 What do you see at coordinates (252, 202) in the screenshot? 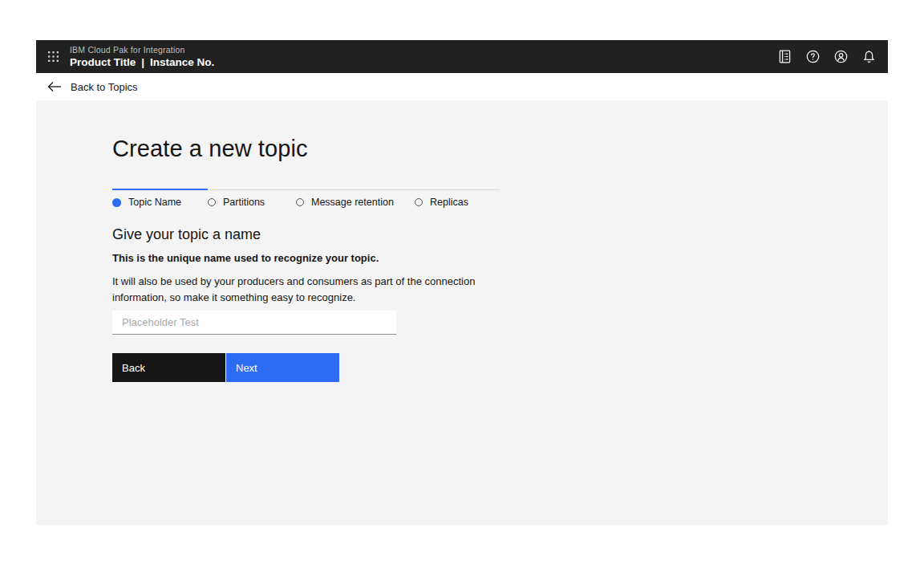
I see `progress-step-inner: Partitions` at bounding box center [252, 202].